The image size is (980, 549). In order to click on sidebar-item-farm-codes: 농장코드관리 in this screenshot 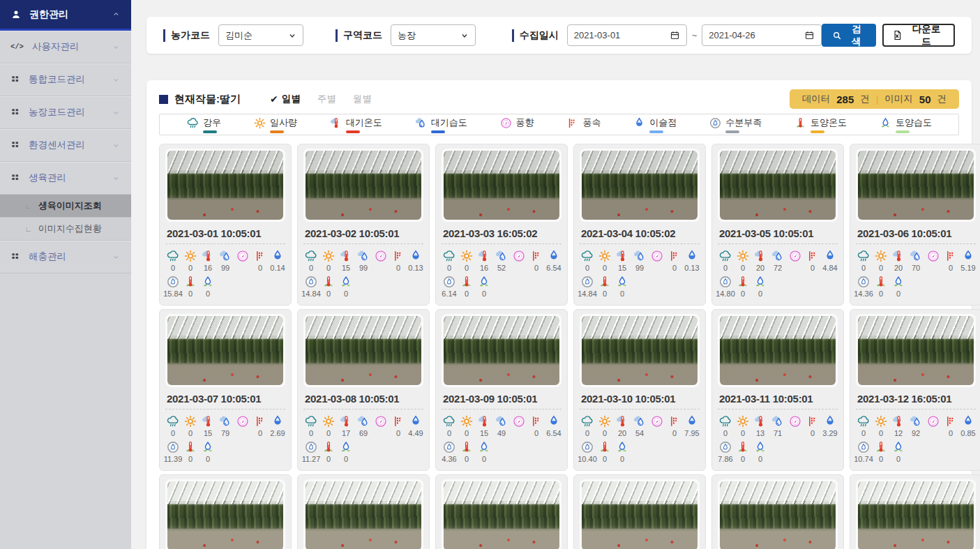, I will do `click(66, 113)`.